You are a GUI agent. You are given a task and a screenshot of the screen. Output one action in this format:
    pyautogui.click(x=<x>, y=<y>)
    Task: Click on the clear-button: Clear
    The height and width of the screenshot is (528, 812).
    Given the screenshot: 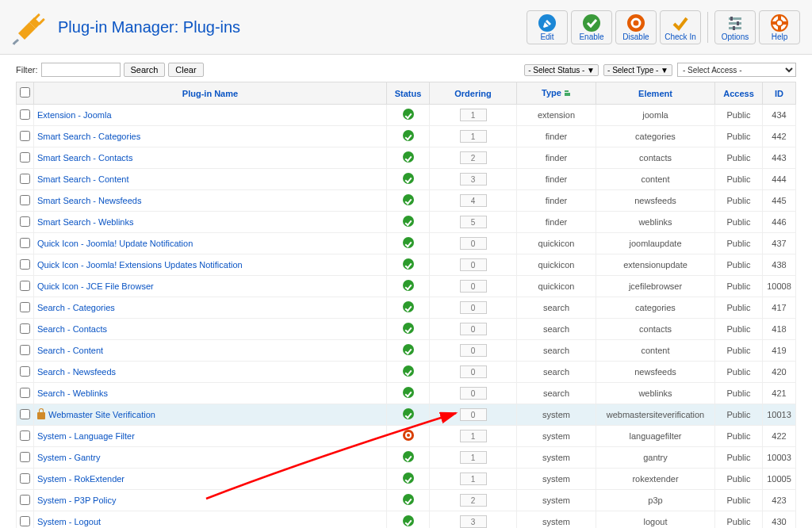 What is the action you would take?
    pyautogui.click(x=186, y=70)
    